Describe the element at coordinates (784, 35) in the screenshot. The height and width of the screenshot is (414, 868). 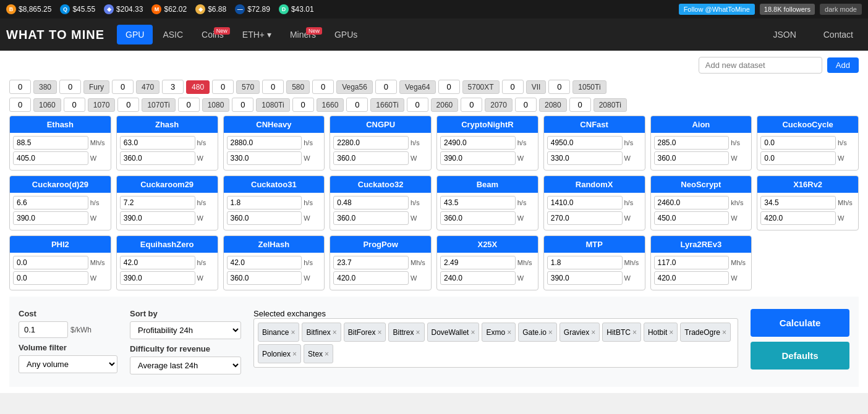
I see `nav-json: JSON` at that location.